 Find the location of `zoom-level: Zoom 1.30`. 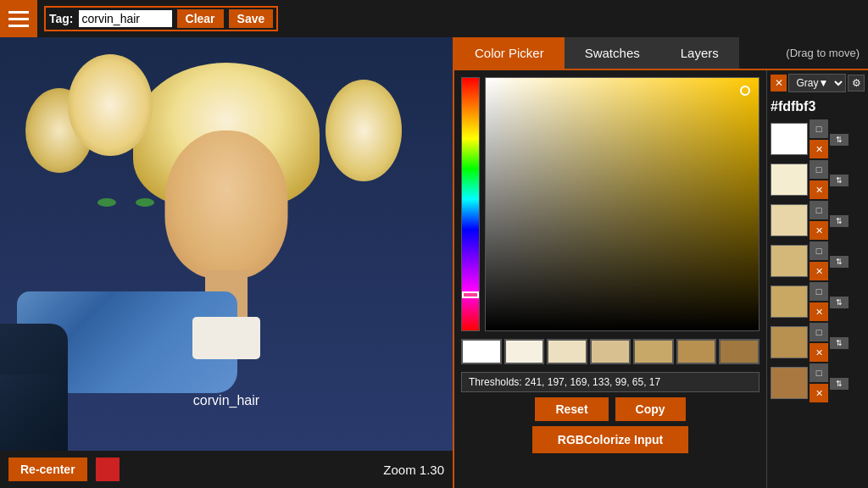

zoom-level: Zoom 1.30 is located at coordinates (414, 469).